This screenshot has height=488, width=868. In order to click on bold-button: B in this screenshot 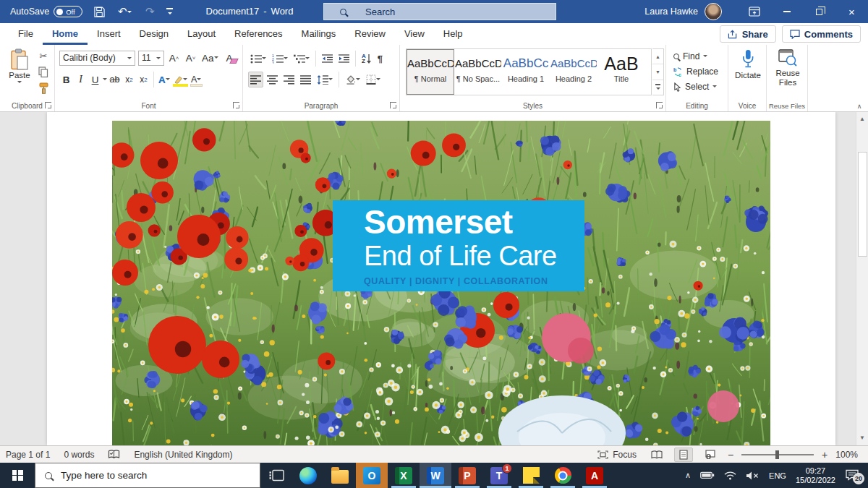, I will do `click(67, 80)`.